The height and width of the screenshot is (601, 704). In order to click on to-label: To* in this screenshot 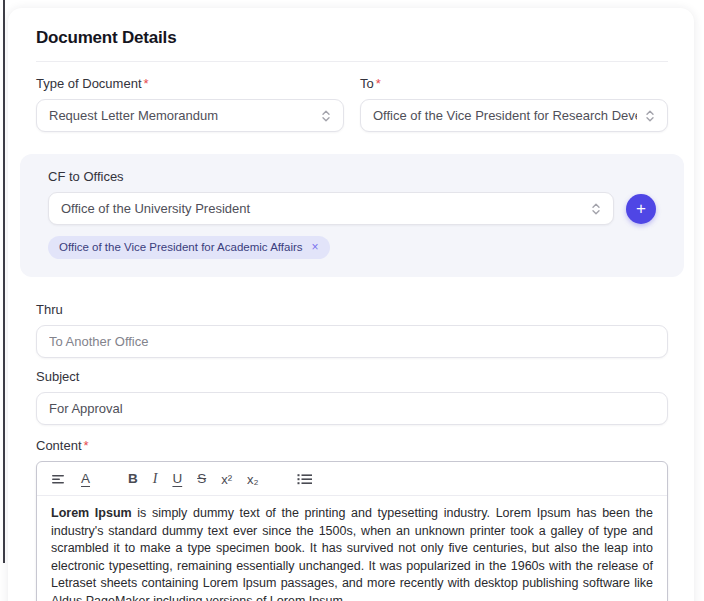, I will do `click(514, 84)`.